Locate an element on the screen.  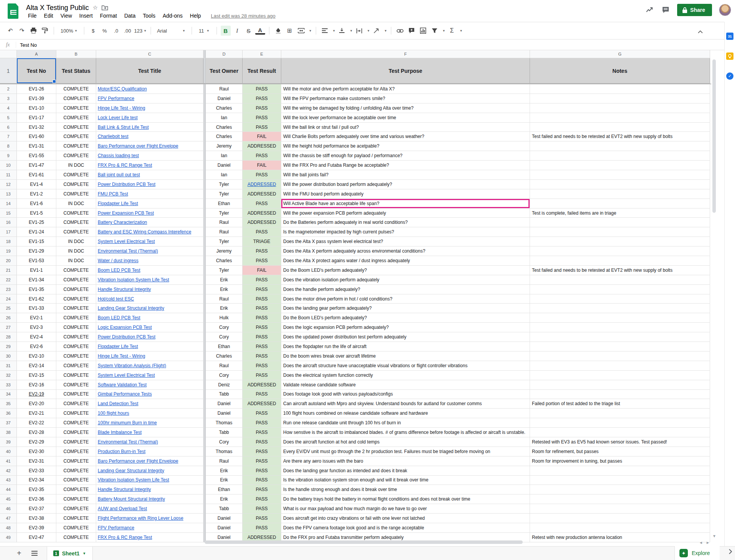
cell-test-title: Landing Gear Structural Integrity is located at coordinates (150, 471).